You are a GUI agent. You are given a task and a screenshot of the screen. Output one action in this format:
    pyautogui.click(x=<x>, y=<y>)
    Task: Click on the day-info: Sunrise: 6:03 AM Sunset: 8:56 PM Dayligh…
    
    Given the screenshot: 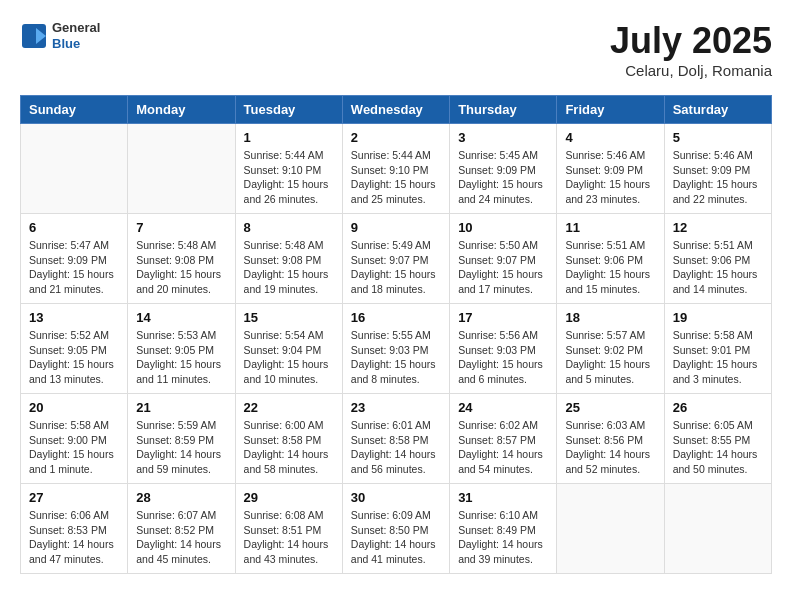 What is the action you would take?
    pyautogui.click(x=610, y=448)
    